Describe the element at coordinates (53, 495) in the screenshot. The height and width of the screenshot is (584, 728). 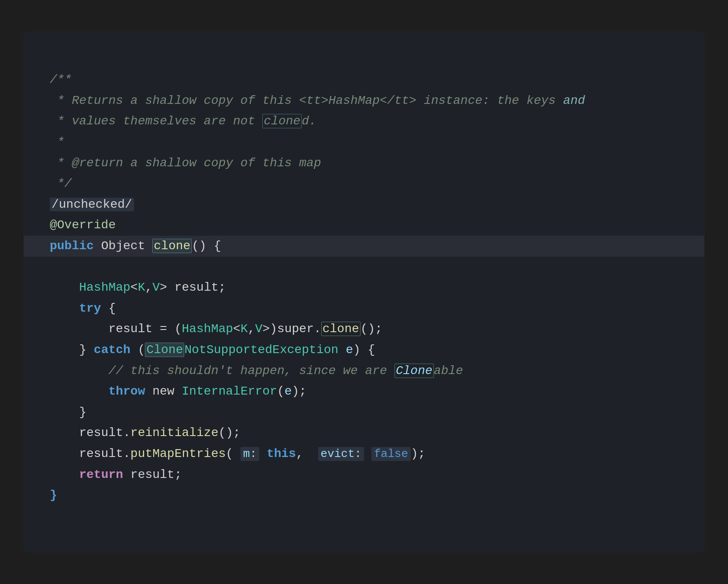
I see `line-closing-brace: }` at that location.